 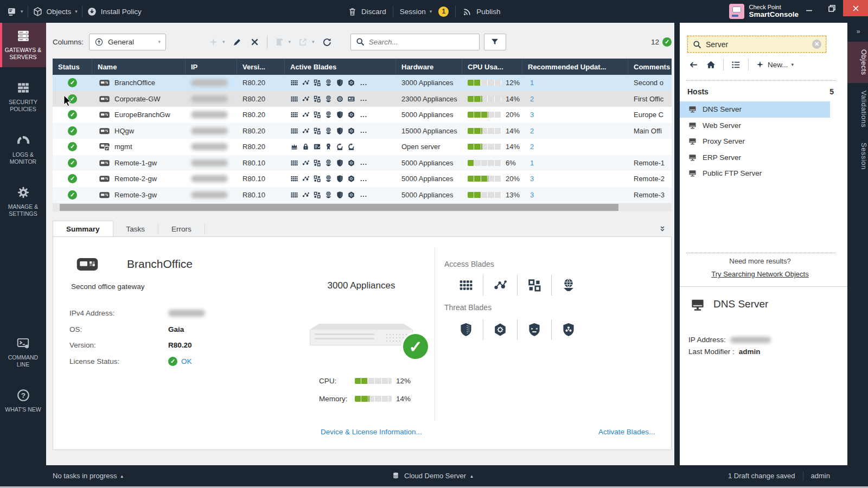 I want to click on table-row: Remote-2-gwR80.10...5000 Appliances20%3R…, so click(x=362, y=179).